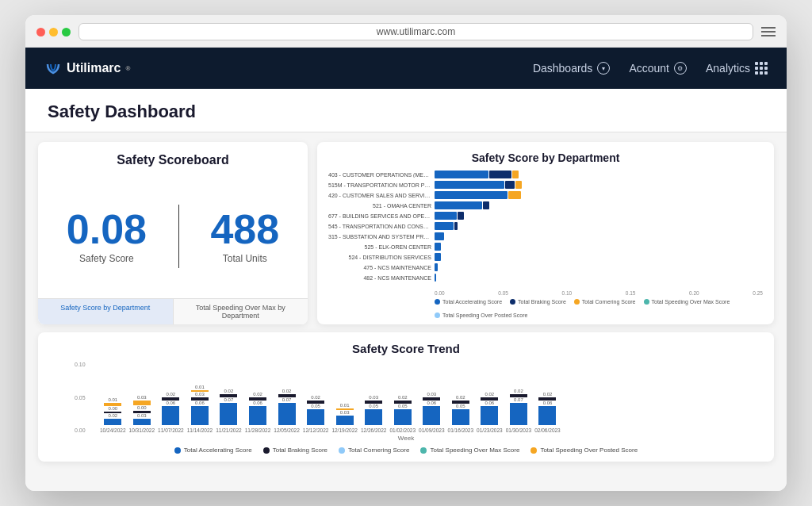 Image resolution: width=812 pixels, height=506 pixels. I want to click on nav-analytics: Analytics, so click(737, 68).